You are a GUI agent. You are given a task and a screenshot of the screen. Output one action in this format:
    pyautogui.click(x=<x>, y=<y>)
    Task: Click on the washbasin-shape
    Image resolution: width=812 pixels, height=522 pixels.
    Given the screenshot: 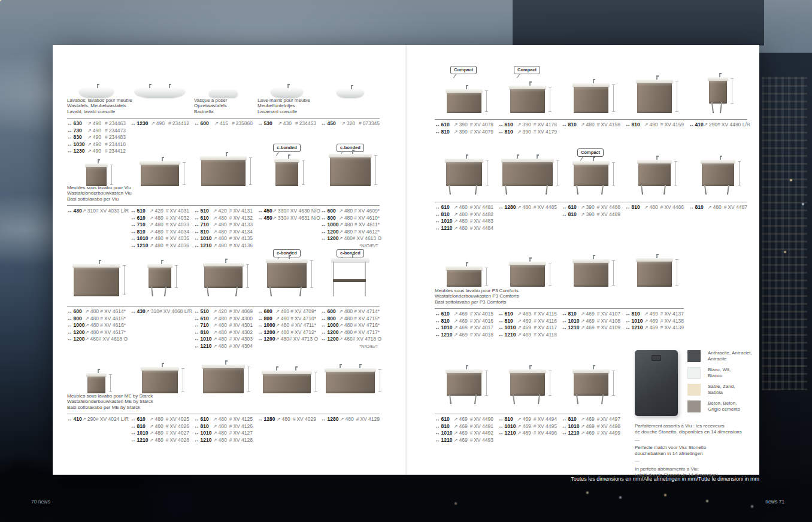 What is the action you would take?
    pyautogui.click(x=350, y=93)
    